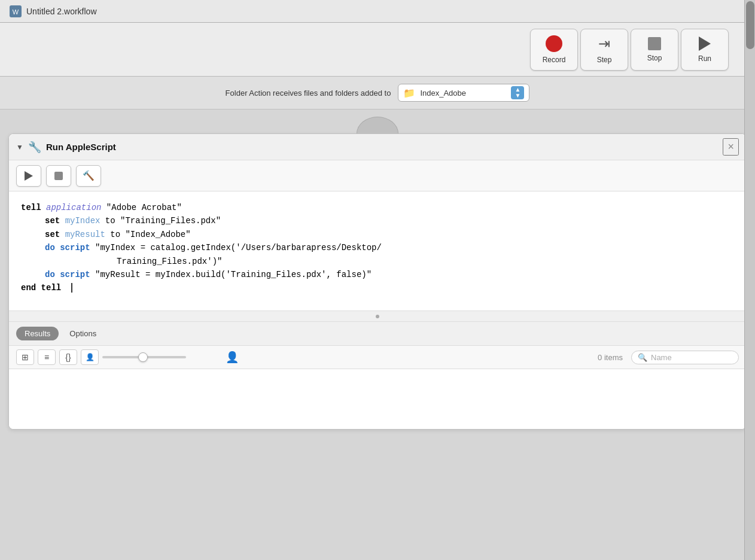  Describe the element at coordinates (604, 44) in the screenshot. I see `step-icon: ⇥` at that location.